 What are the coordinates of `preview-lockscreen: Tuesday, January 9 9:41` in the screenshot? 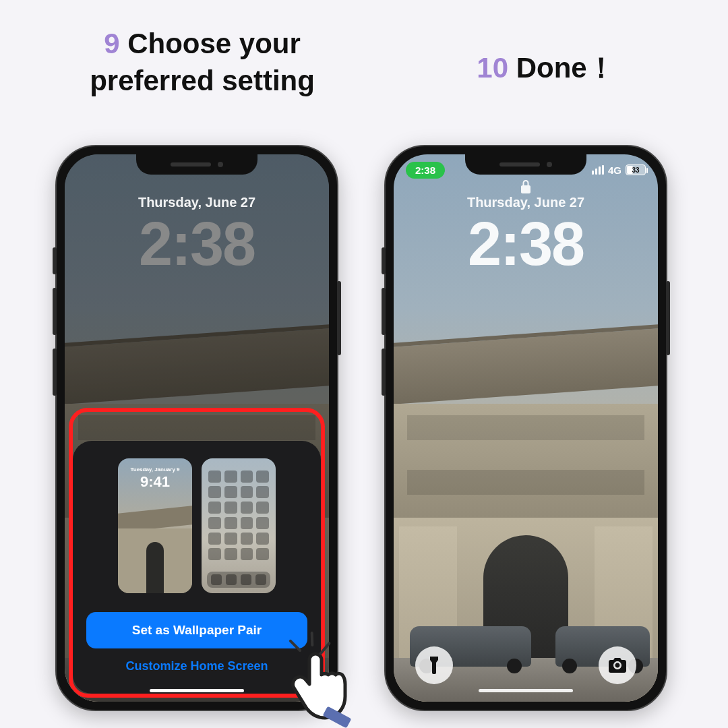 It's located at (155, 526).